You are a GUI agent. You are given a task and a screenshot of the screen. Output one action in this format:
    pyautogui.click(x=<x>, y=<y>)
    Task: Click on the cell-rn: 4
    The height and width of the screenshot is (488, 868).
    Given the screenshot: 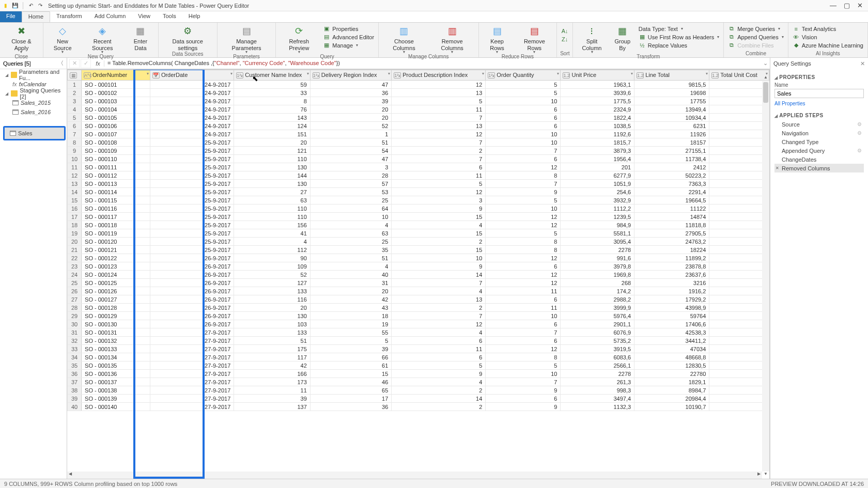 What is the action you would take?
    pyautogui.click(x=74, y=109)
    